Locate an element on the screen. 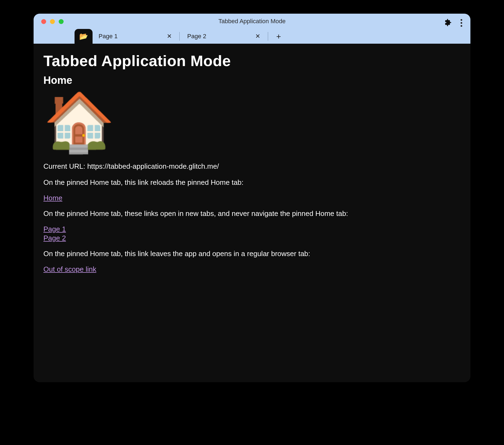 The height and width of the screenshot is (445, 504). house-icon: 🏠 is located at coordinates (252, 122).